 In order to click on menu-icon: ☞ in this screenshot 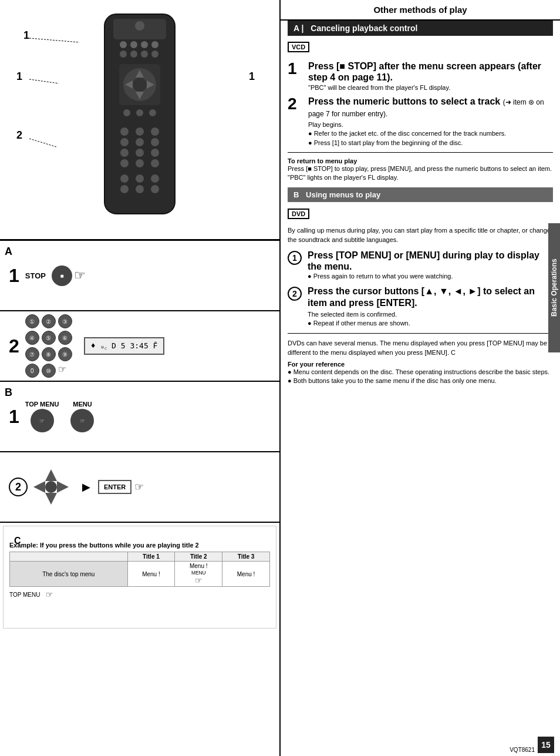, I will do `click(82, 421)`.